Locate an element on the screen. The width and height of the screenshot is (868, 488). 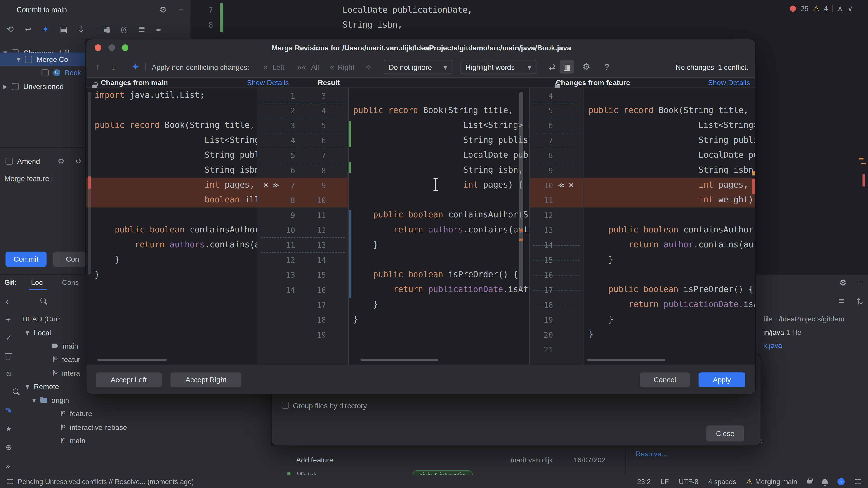
code-line: return authors.contains(author); is located at coordinates (172, 245).